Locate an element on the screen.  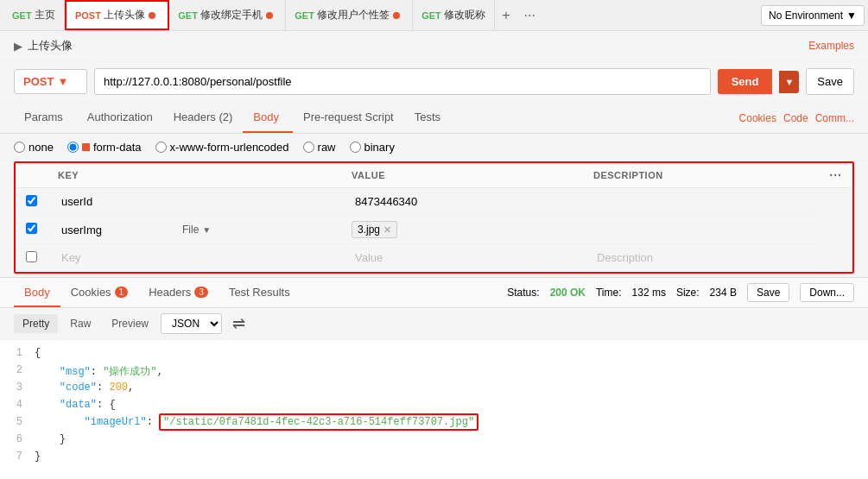
resp-tab-headers: Headers 3 is located at coordinates (178, 293).